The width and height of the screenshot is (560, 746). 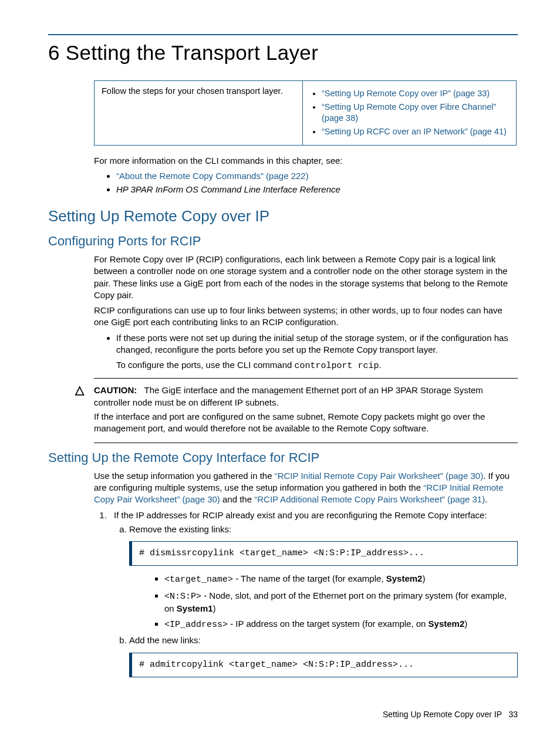 What do you see at coordinates (183, 596) in the screenshot?
I see `param-code: <N:S:P>` at bounding box center [183, 596].